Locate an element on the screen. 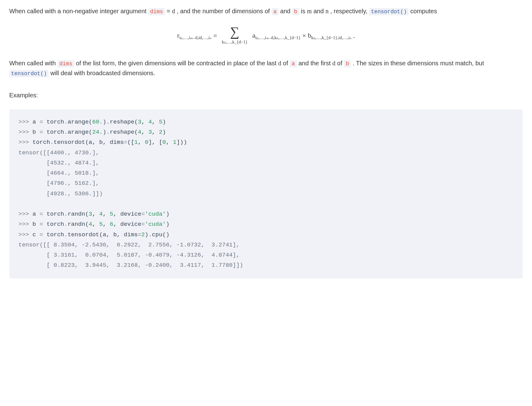 The width and height of the screenshot is (532, 406). description-paragraph-2: When called with dims of the list form, … is located at coordinates (266, 68).